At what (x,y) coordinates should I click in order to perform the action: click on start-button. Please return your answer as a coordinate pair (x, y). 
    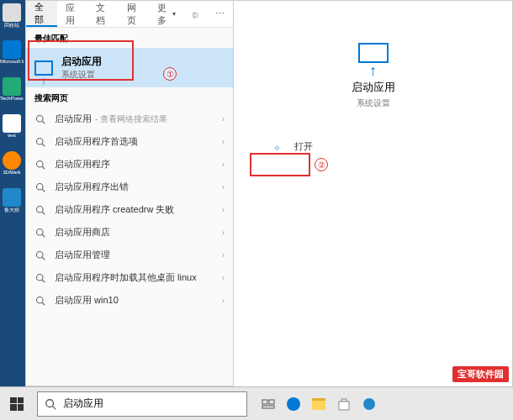
    Looking at the image, I should click on (17, 404).